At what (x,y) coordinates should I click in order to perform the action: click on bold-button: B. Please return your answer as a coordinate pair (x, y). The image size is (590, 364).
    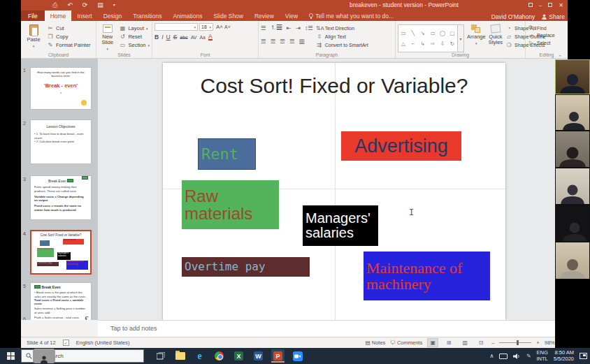
    Looking at the image, I should click on (157, 37).